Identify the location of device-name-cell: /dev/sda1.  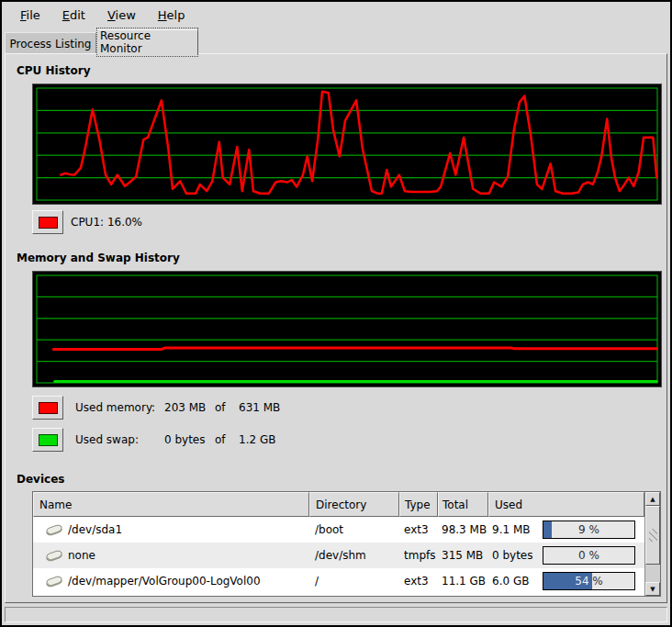
(171, 531).